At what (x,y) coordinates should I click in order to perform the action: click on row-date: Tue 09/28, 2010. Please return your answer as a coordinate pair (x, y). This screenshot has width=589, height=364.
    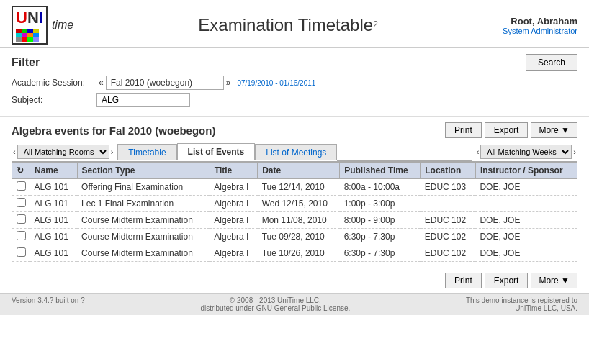
    Looking at the image, I should click on (299, 237).